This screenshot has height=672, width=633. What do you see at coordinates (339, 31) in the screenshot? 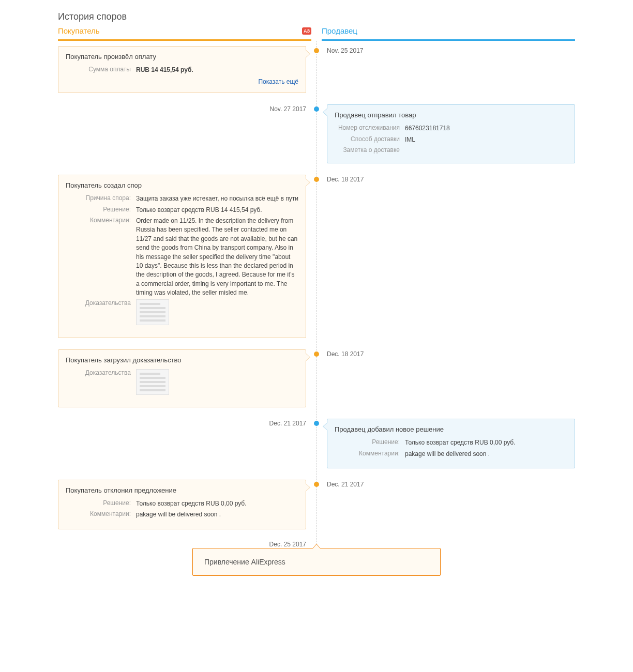
I see `seller-label: Продавец` at bounding box center [339, 31].